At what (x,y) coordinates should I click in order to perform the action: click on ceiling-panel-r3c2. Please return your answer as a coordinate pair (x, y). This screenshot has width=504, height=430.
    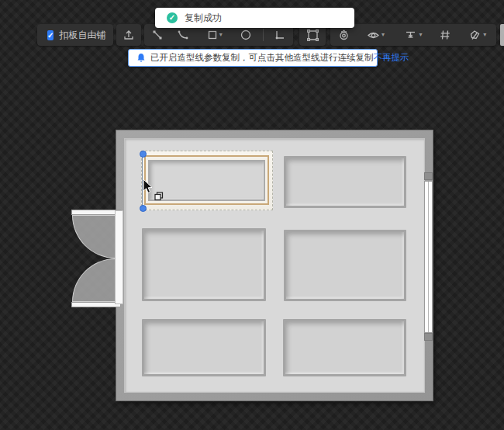
    Looking at the image, I should click on (344, 348).